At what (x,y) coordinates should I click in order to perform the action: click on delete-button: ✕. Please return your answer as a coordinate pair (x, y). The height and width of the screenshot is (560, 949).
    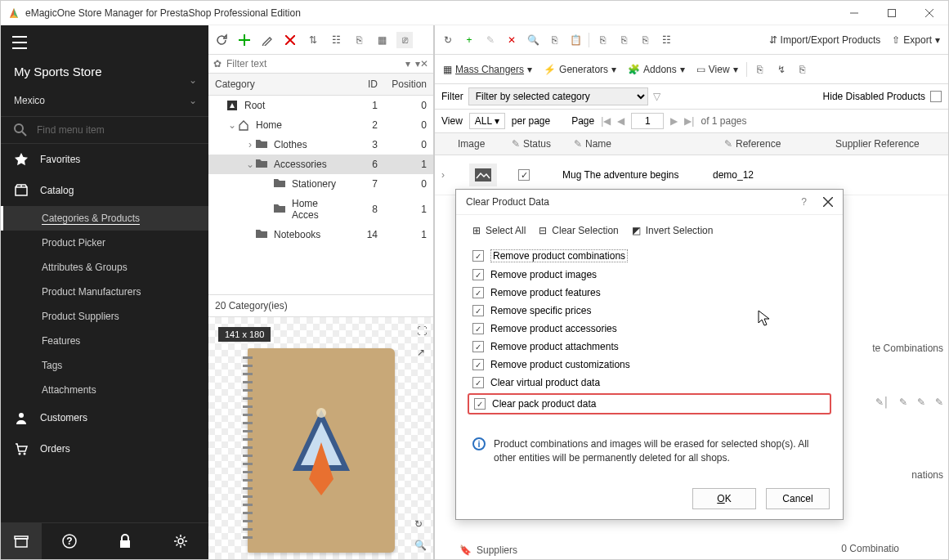
    Looking at the image, I should click on (512, 40).